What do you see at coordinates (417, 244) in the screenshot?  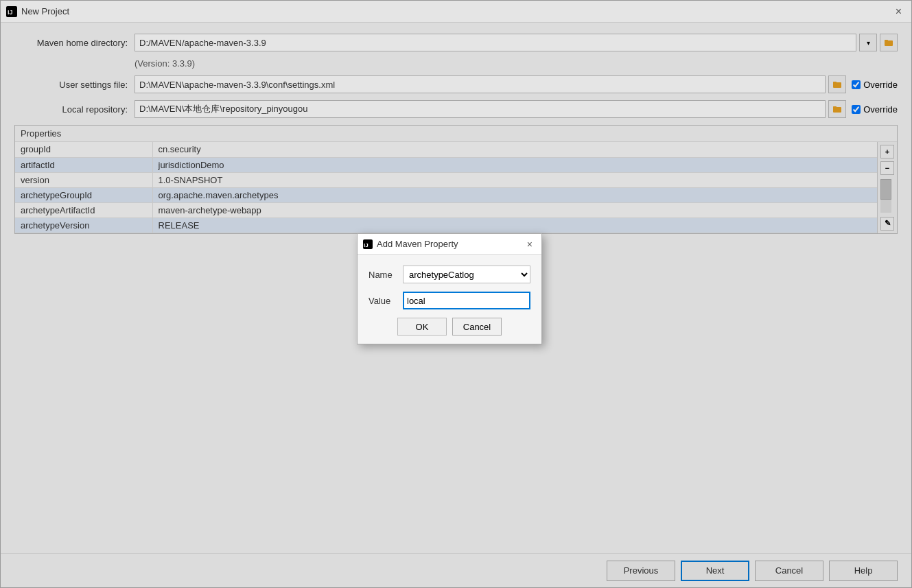 I see `modal-title: Add Maven Property` at bounding box center [417, 244].